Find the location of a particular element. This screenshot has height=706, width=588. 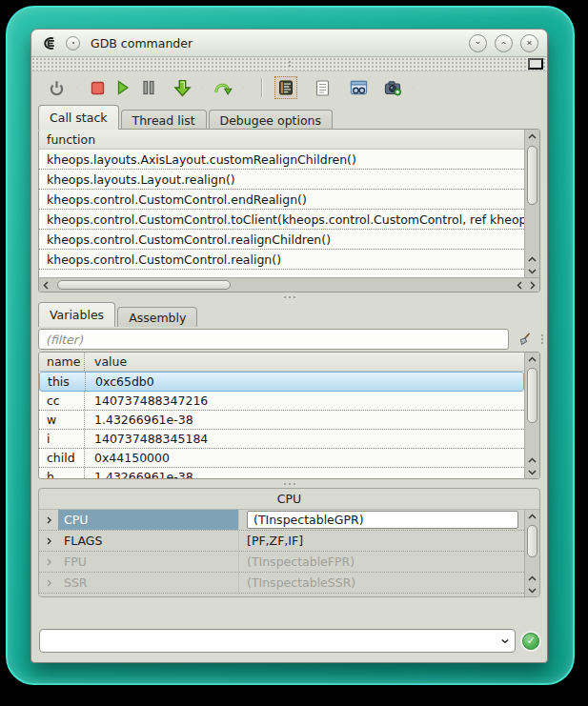

variable-row: h 1.43266961e-38 is located at coordinates (282, 473).